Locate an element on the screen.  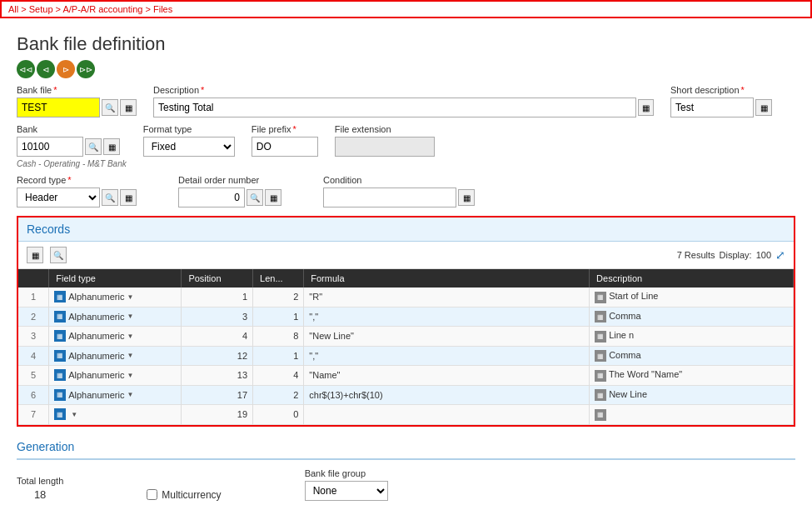
row-position: 12 is located at coordinates (217, 356).